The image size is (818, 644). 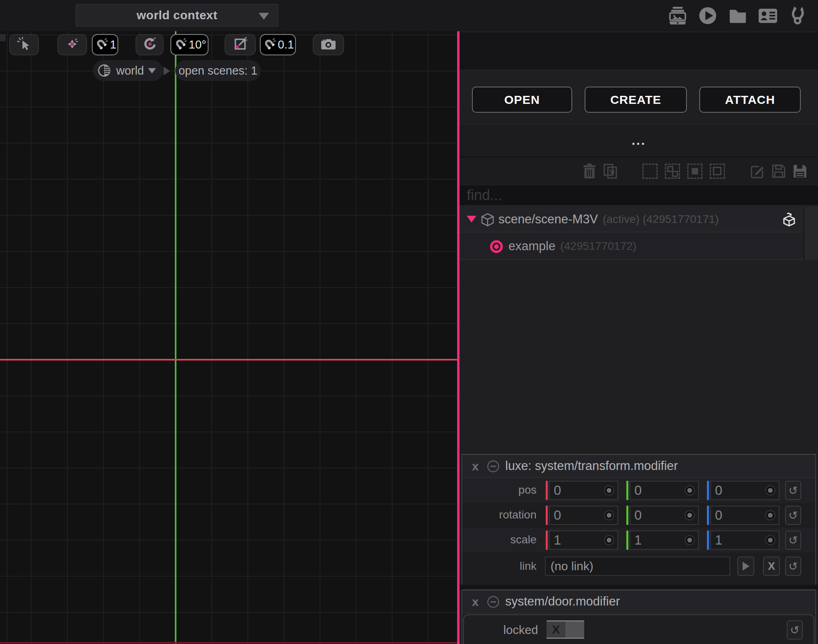 I want to click on entity-meta: (42951770172), so click(x=598, y=246).